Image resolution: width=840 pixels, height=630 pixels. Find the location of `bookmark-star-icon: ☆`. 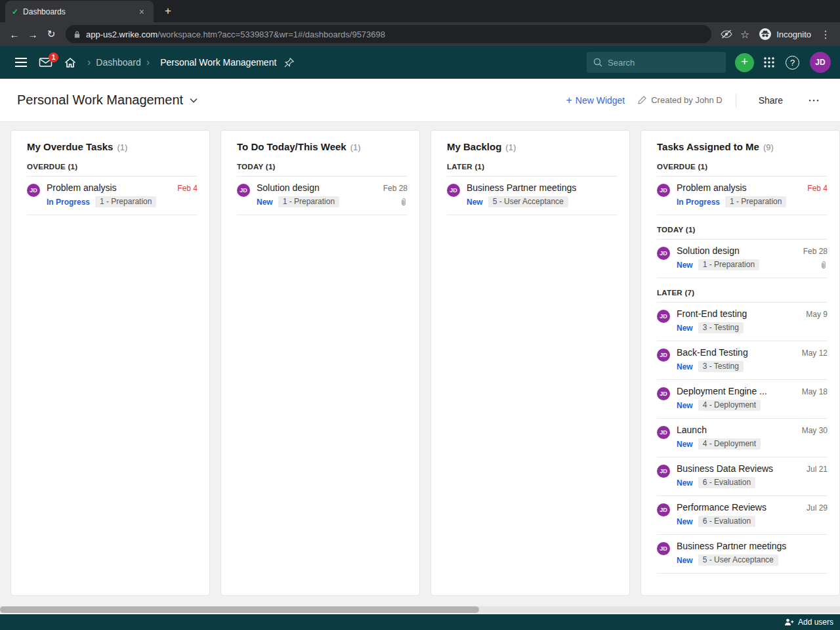

bookmark-star-icon: ☆ is located at coordinates (745, 34).